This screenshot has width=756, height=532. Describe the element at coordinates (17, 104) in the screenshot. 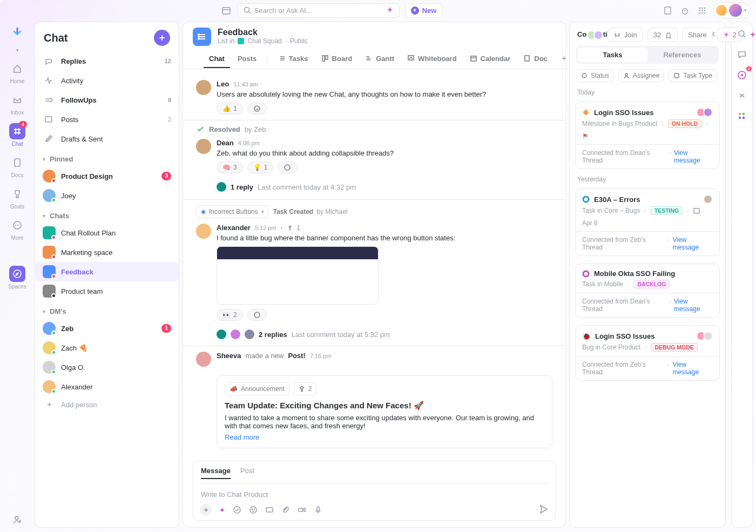

I see `rail-inbox: Inbox` at that location.